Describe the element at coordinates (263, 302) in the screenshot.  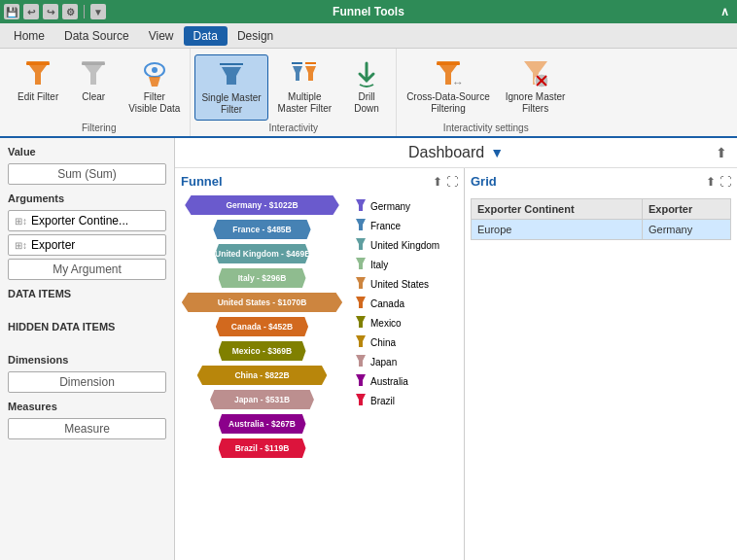
I see `funnel-bar-row-4: United States - $1070B` at that location.